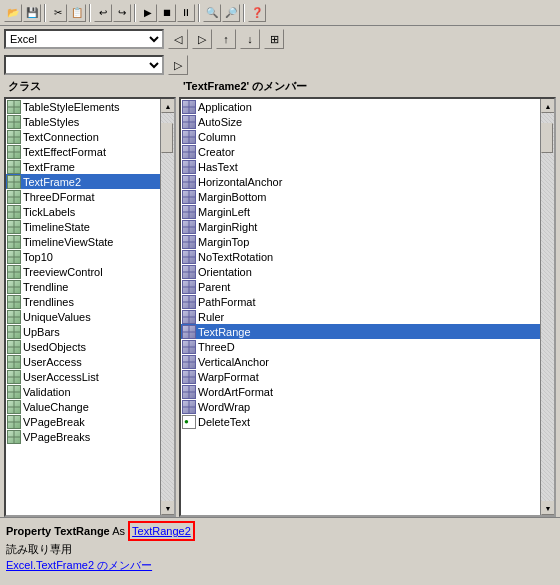  I want to click on class-list-scrollbar: ▲ ▼, so click(167, 307).